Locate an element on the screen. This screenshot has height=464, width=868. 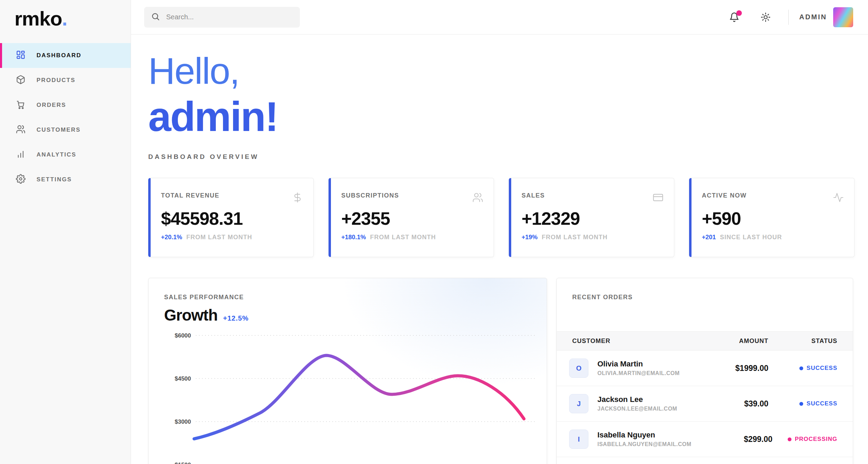
stat-value: +2355 is located at coordinates (412, 219).